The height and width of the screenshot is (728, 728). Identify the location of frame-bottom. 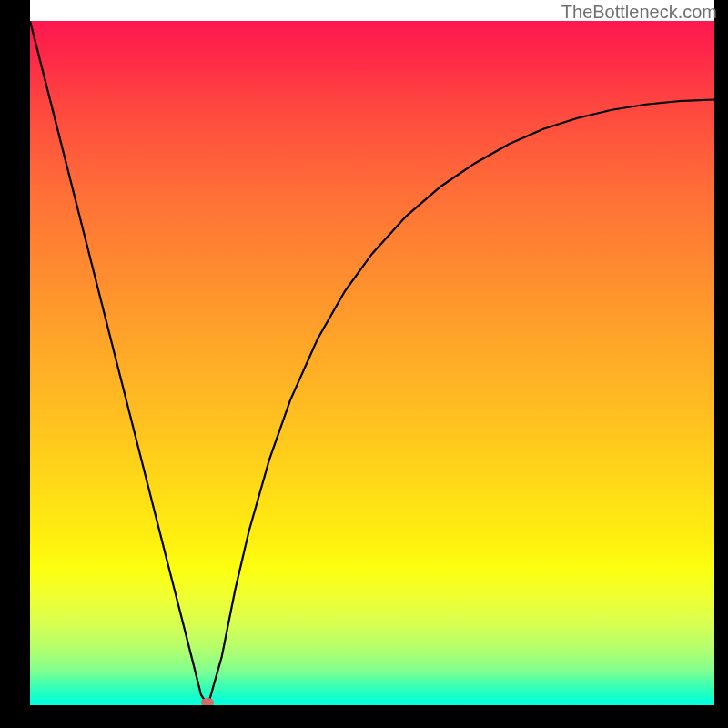
(364, 717).